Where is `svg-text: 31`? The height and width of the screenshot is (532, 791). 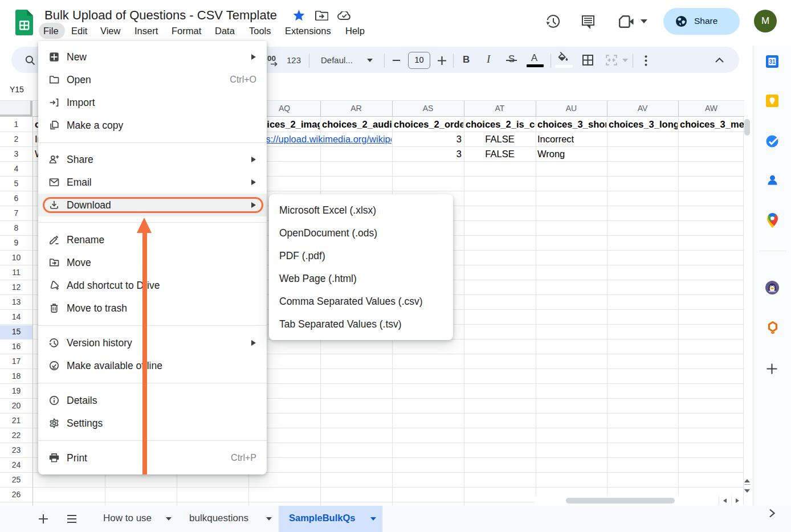
svg-text: 31 is located at coordinates (772, 62).